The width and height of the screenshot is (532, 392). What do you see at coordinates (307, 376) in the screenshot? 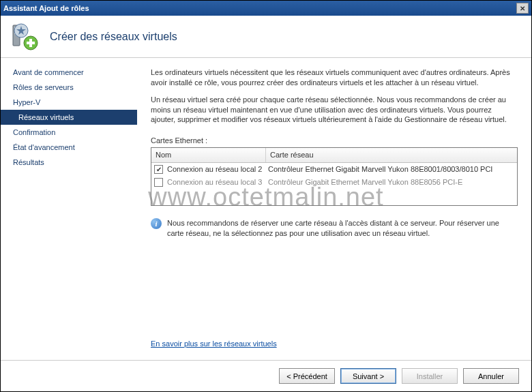
I see `previous-button: < Précédent` at bounding box center [307, 376].